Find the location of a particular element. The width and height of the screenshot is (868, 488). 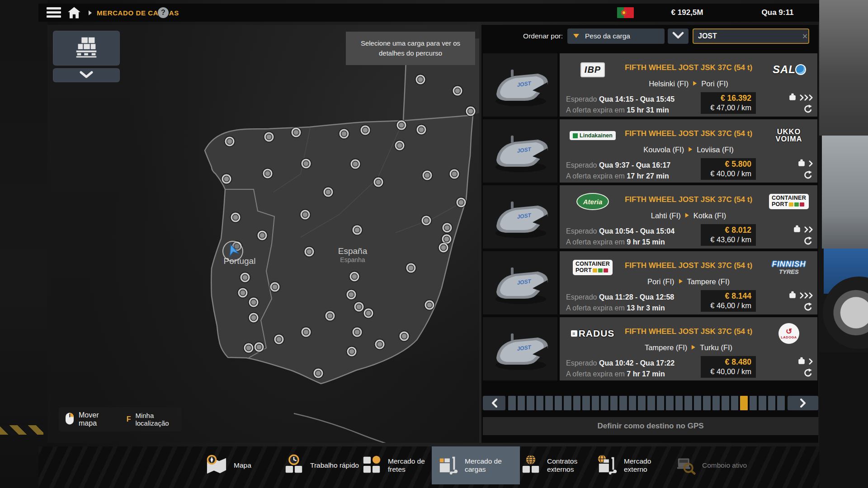

nav-item-external: Mercado externo is located at coordinates (635, 465).